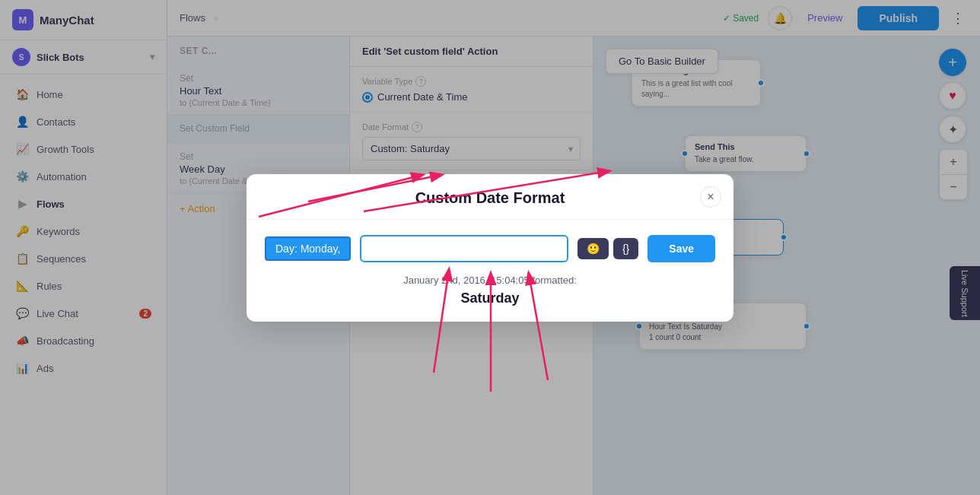 This screenshot has height=495, width=980. I want to click on emoji-button: 🙂, so click(593, 249).